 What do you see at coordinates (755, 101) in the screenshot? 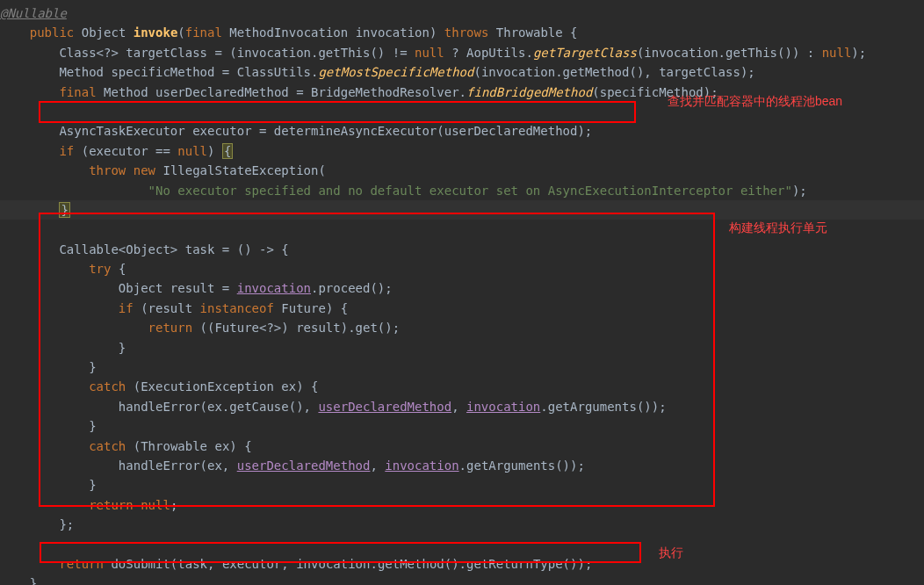
I see `annotation-label-1: 查找并匹配容器中的线程池bean` at bounding box center [755, 101].